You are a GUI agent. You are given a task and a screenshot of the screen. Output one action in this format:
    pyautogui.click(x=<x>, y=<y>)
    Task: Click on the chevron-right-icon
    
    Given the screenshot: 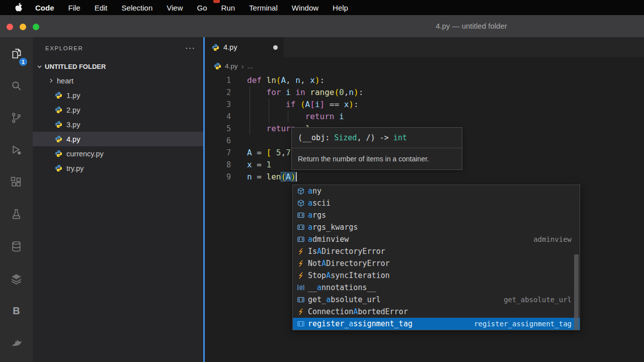 What is the action you would take?
    pyautogui.click(x=51, y=80)
    